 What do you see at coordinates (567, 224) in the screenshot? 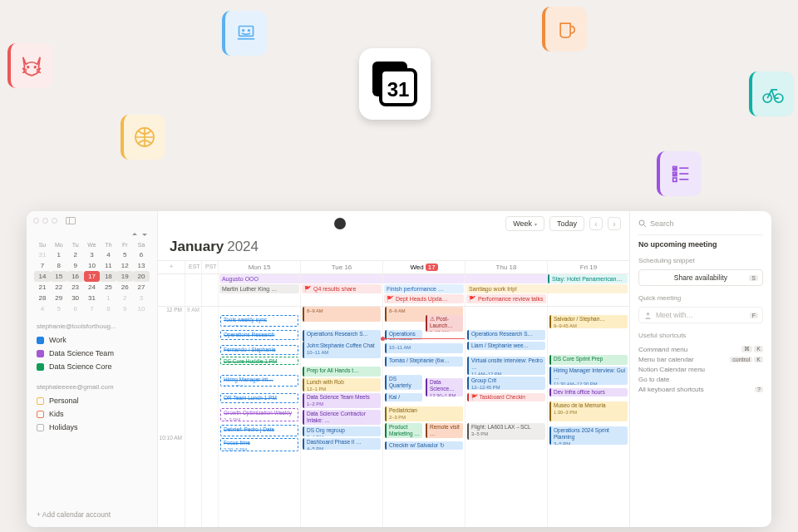
I see `today-button: Today` at bounding box center [567, 224].